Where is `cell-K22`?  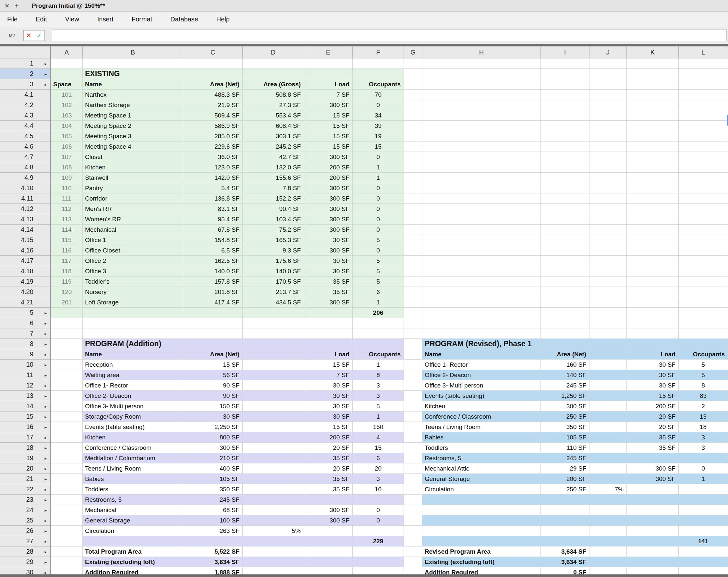 cell-K22 is located at coordinates (653, 489).